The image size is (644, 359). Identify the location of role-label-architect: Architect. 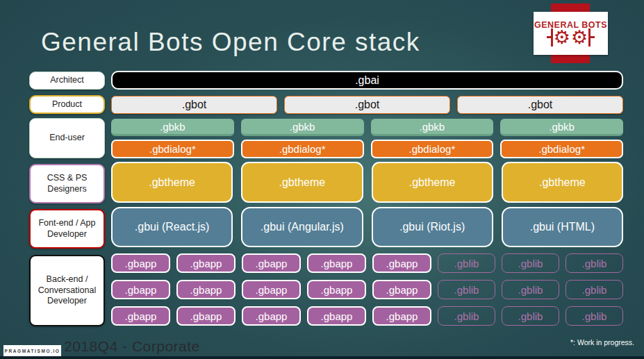
(67, 81).